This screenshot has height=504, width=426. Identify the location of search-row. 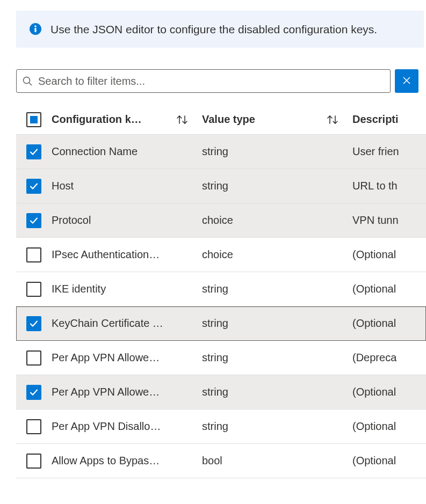
(221, 81).